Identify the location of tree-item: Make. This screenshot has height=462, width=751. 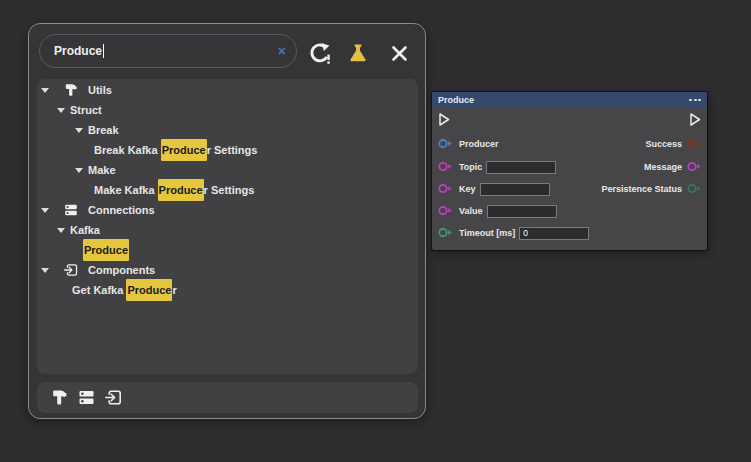
(228, 170).